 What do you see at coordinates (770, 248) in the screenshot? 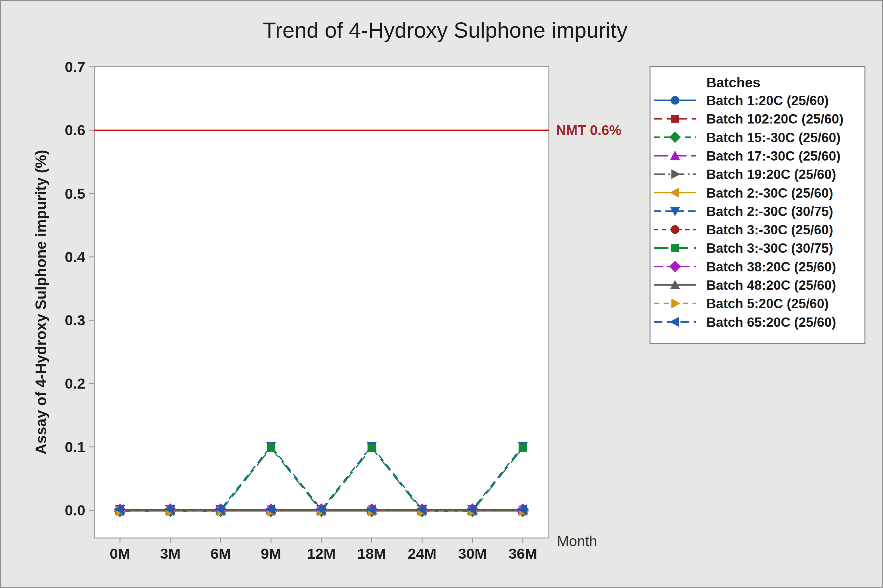
I see `legend-item-label: Batch 3:-30C (30/75)` at bounding box center [770, 248].